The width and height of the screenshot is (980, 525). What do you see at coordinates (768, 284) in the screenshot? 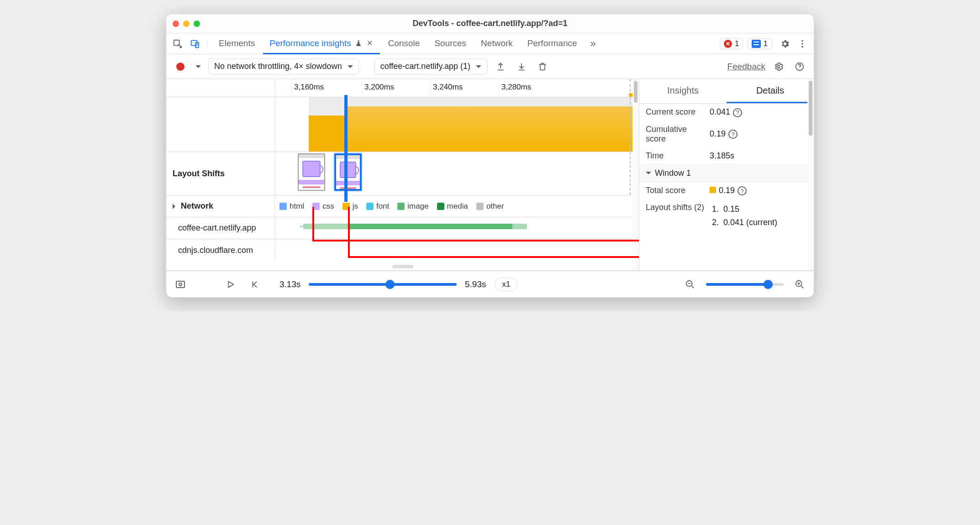
I see `zoom-knob` at bounding box center [768, 284].